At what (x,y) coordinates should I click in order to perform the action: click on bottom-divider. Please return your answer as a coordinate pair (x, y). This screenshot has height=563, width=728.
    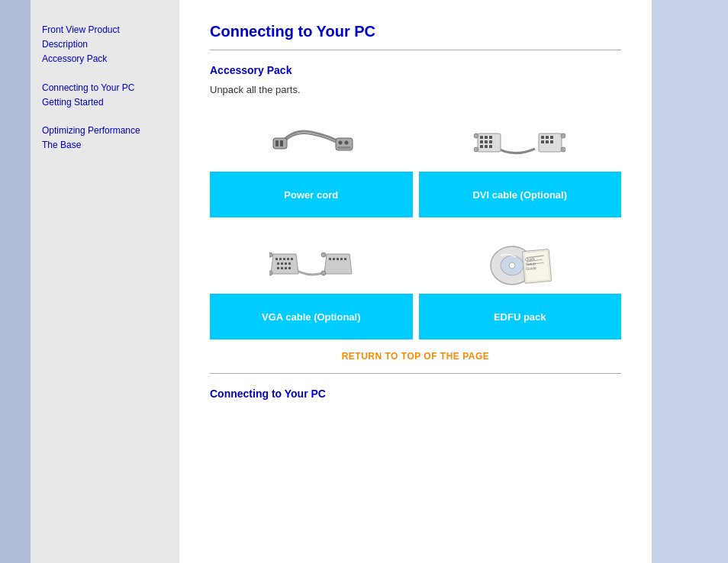
    Looking at the image, I should click on (415, 374).